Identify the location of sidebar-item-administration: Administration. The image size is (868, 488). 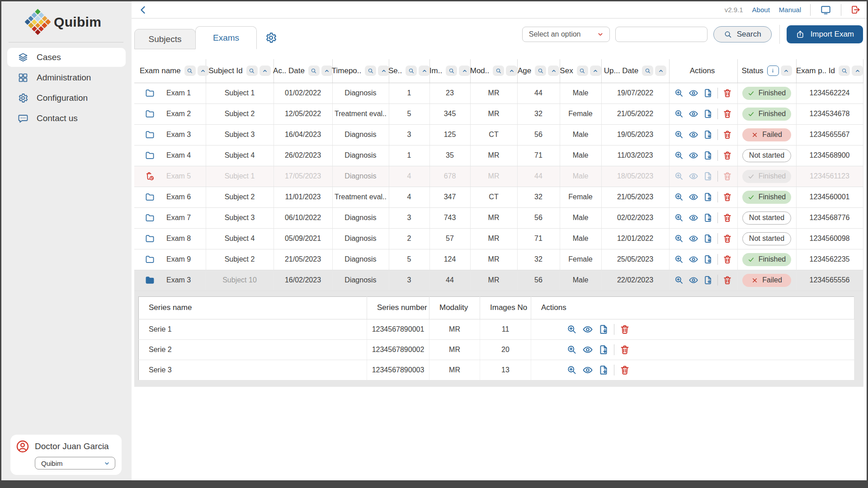
(66, 78).